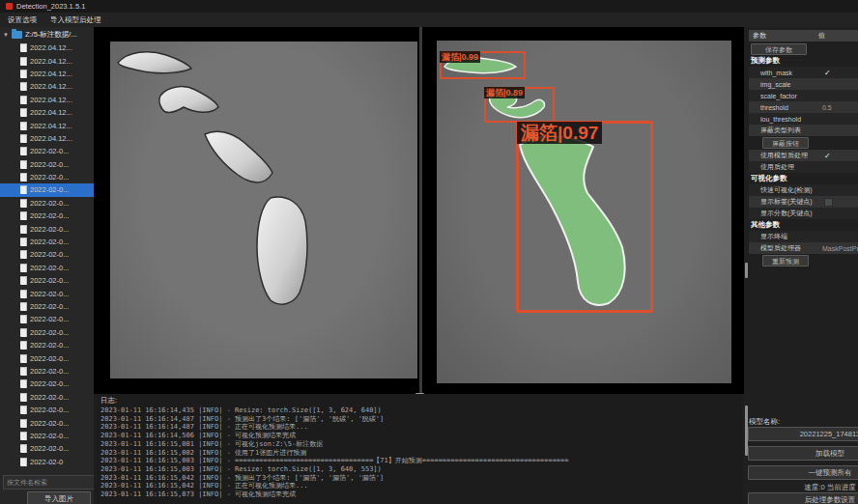 Image resolution: width=858 pixels, height=504 pixels. I want to click on search-input, so click(48, 483).